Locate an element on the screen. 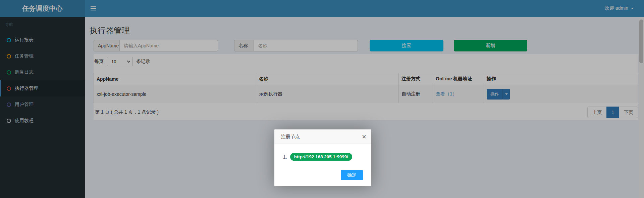  close-icon: × is located at coordinates (364, 136).